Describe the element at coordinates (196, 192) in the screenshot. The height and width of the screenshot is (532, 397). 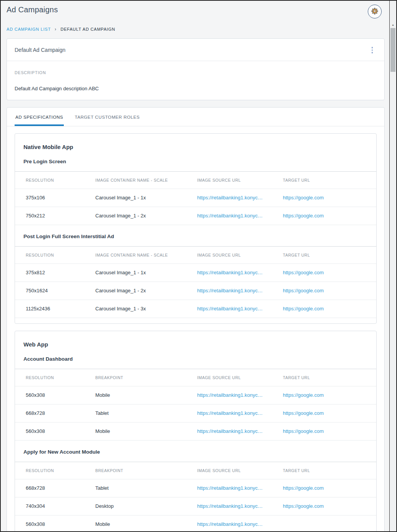
I see `table-group: Pre Login Screen RESOLUTIONIMAGE CONTAIN…` at that location.